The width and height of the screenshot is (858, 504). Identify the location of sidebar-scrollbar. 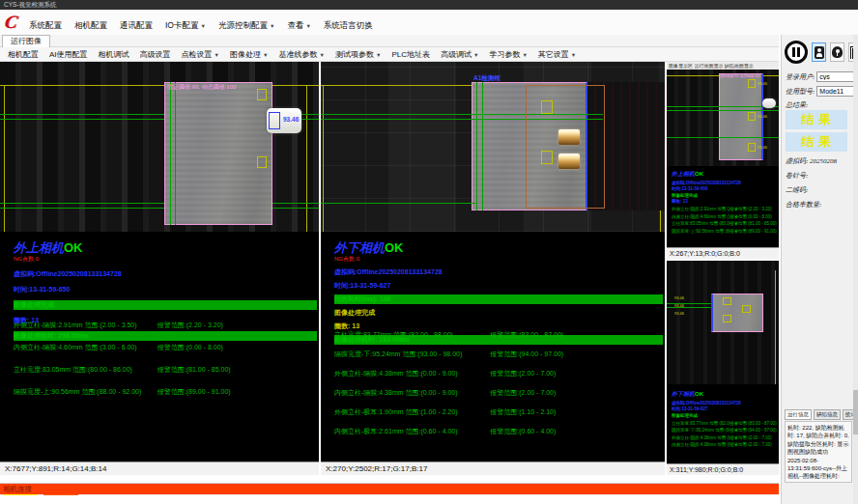
(856, 269).